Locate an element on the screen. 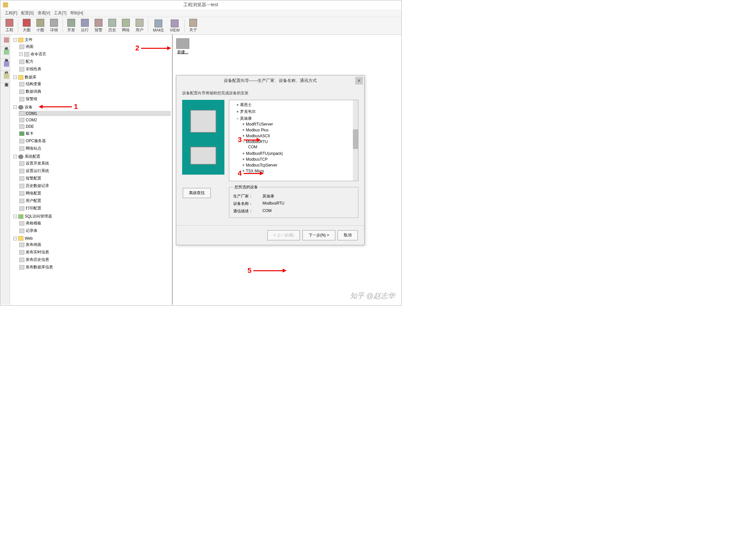 Image resolution: width=736 pixels, height=560 pixels. menu-help: 帮助[H] is located at coordinates (77, 13).